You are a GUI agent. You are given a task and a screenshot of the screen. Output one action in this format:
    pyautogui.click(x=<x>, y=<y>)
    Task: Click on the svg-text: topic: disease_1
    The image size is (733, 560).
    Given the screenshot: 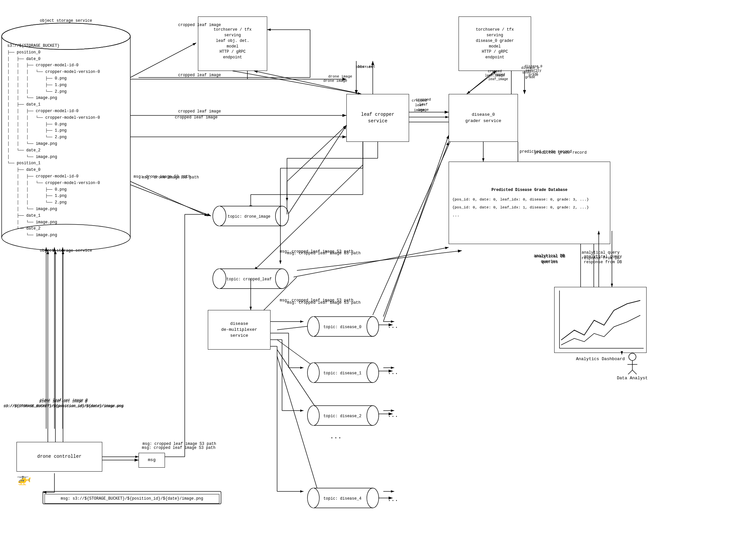 What is the action you would take?
    pyautogui.click(x=342, y=373)
    